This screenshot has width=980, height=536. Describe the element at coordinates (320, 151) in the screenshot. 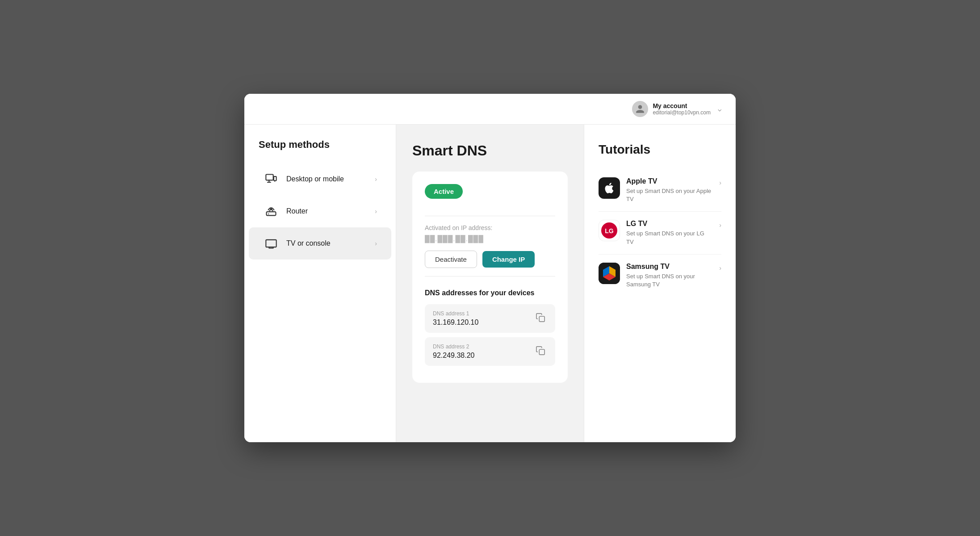

I see `sidebar-title: Setup methods` at that location.